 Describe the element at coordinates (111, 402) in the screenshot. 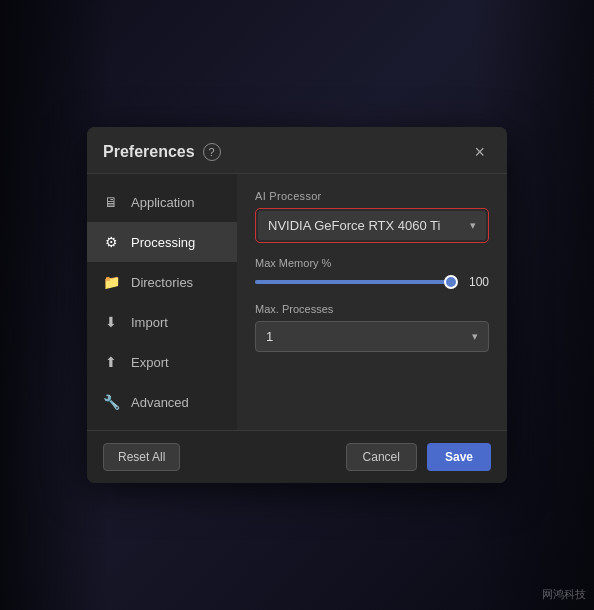

I see `advanced-icon: 🔧` at that location.